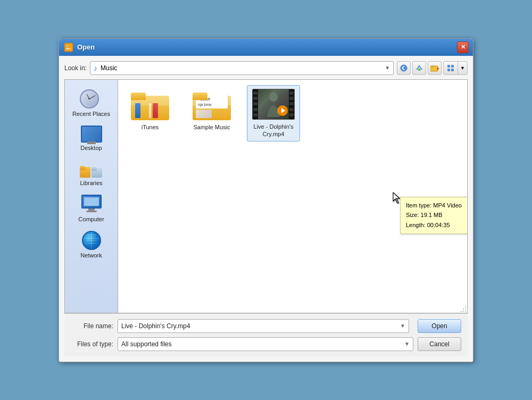 The width and height of the screenshot is (532, 400). Describe the element at coordinates (263, 326) in the screenshot. I see `file-name-input: Live - Dolphin's Cry.mp4 ▼` at that location.